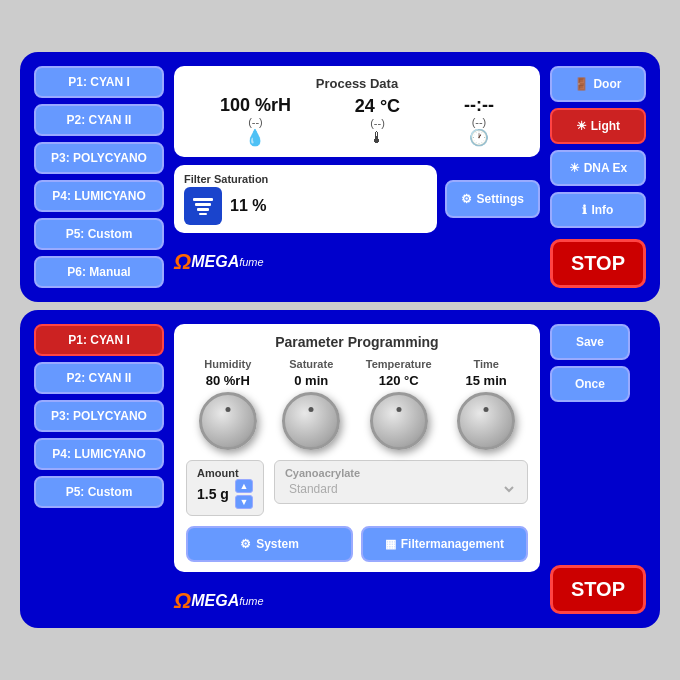  Describe the element at coordinates (99, 177) in the screenshot. I see `top-program-list: P1: CYAN I P2: CYAN II P3: POLYCYANO P4:…` at that location.